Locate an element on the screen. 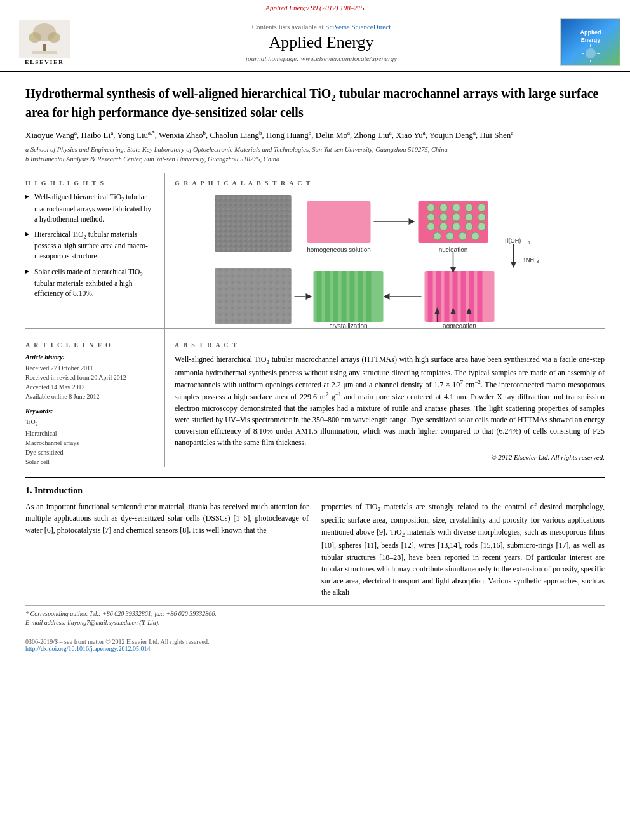 The height and width of the screenshot is (840, 630). svg-text: Ti(OH) is located at coordinates (513, 241).